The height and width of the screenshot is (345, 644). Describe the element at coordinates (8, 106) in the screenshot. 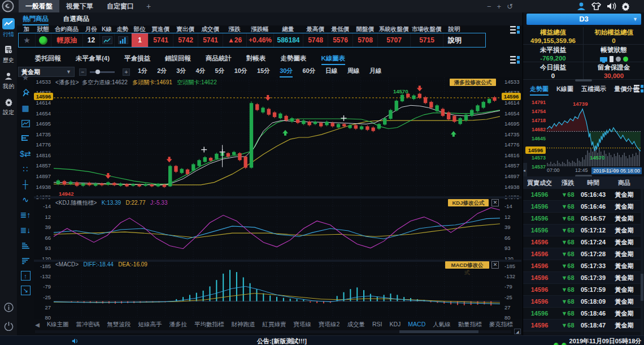

I see `sidebar-item-設定: 設定` at that location.